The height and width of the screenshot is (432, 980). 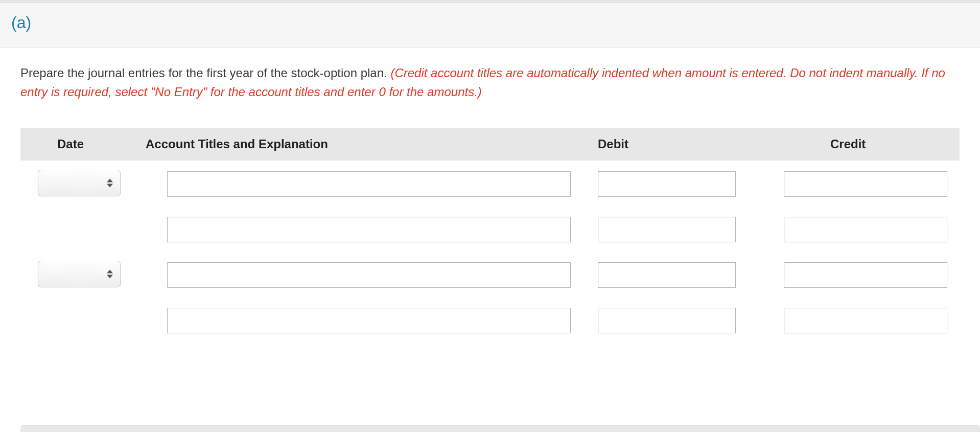 I want to click on header-date: Date, so click(x=83, y=144).